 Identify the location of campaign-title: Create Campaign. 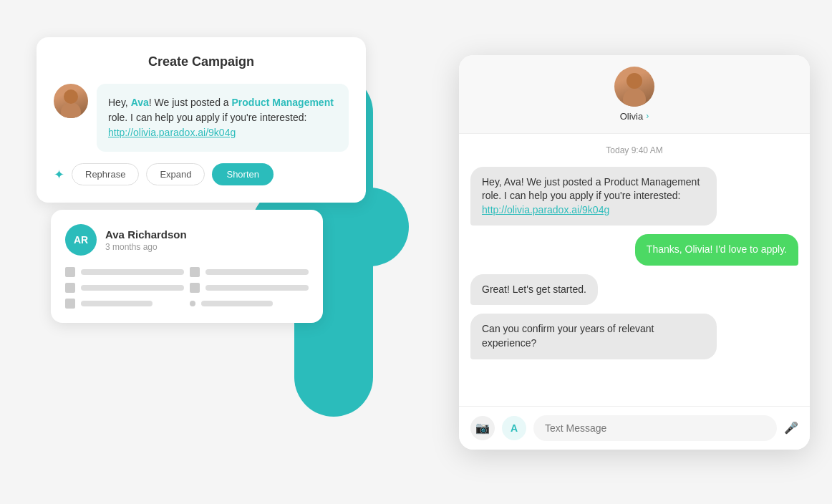
(201, 62).